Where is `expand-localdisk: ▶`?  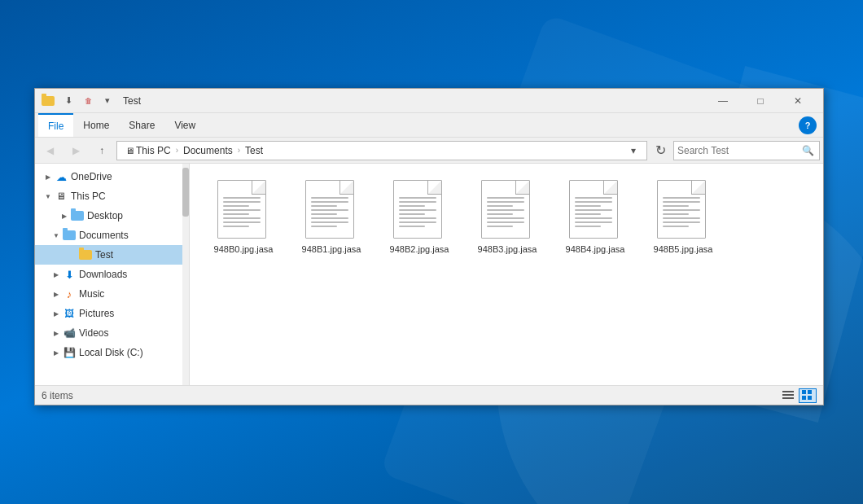 expand-localdisk: ▶ is located at coordinates (56, 353).